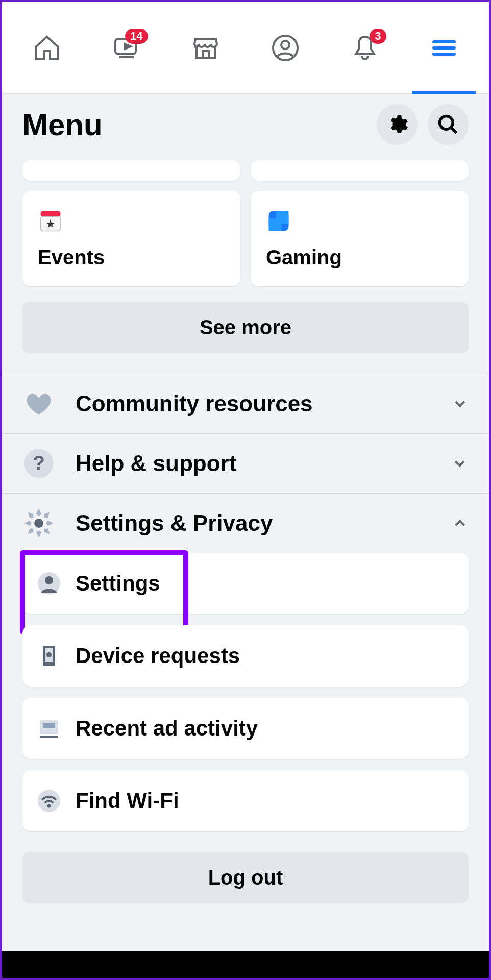 The height and width of the screenshot is (980, 491). I want to click on bottom-system-bar, so click(245, 965).